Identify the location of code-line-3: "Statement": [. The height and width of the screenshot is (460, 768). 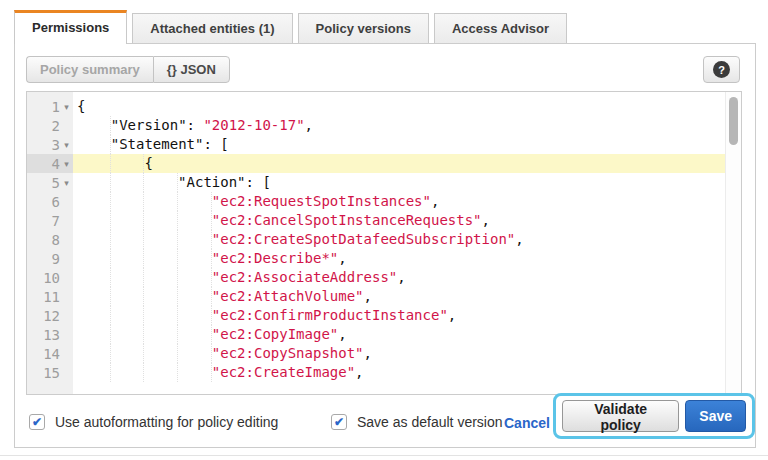
(399, 144).